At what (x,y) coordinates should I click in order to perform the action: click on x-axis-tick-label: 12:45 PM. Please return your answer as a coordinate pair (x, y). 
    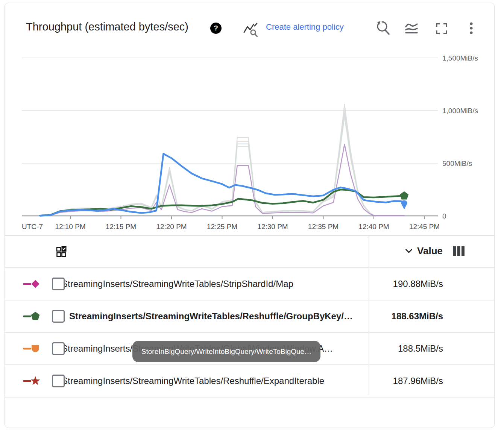
    Looking at the image, I should click on (424, 226).